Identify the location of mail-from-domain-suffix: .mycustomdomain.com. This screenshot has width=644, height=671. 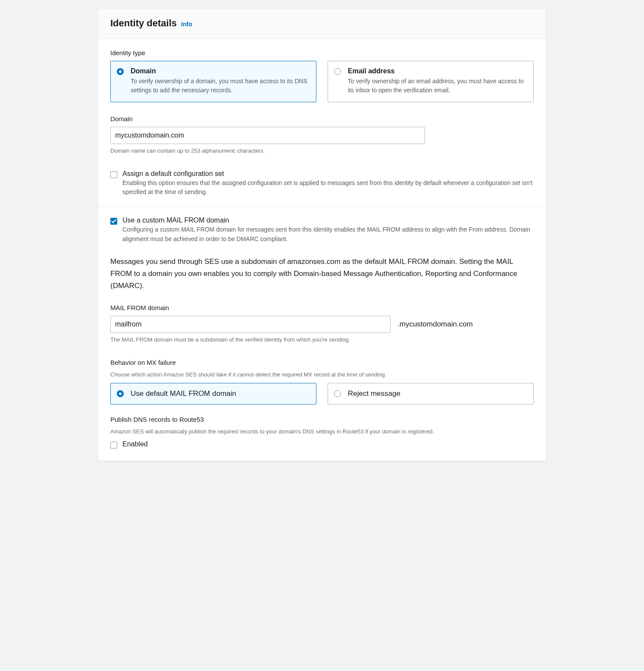
(435, 324).